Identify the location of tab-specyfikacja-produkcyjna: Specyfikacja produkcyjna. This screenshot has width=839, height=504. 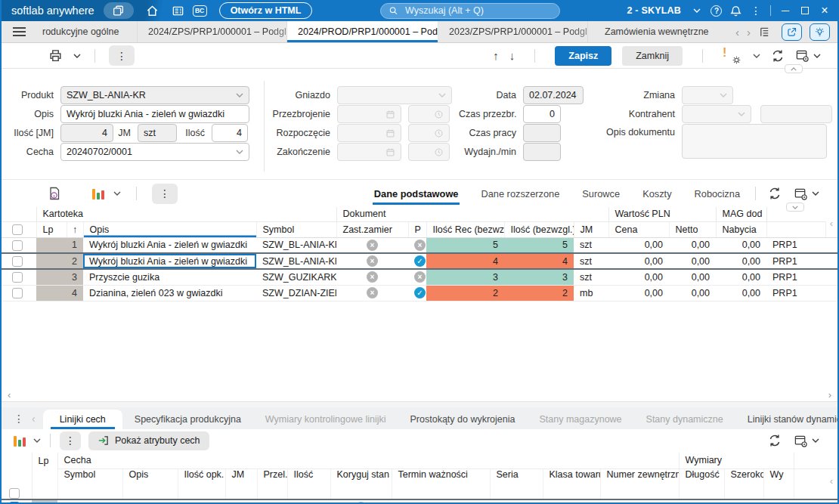
(187, 419).